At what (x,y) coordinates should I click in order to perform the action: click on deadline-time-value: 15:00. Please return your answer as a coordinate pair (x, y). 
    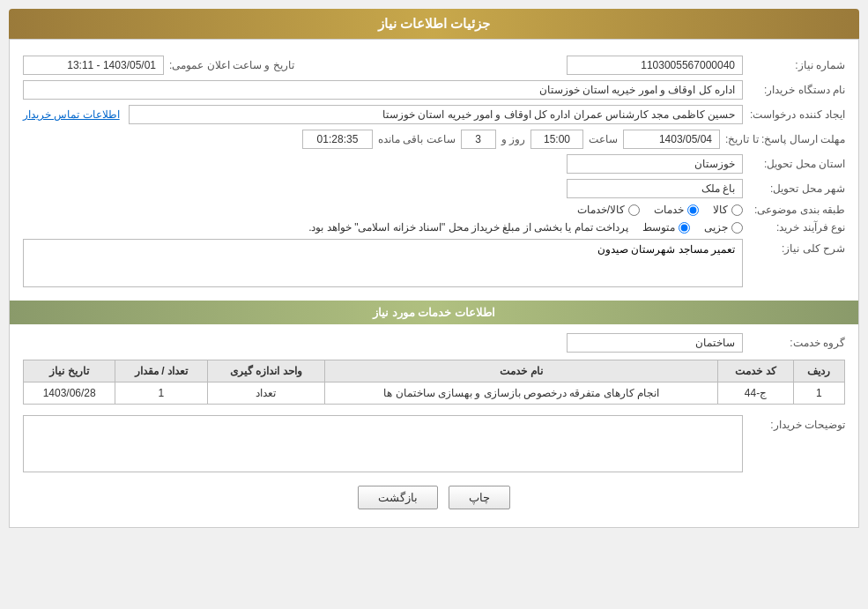
    Looking at the image, I should click on (557, 139).